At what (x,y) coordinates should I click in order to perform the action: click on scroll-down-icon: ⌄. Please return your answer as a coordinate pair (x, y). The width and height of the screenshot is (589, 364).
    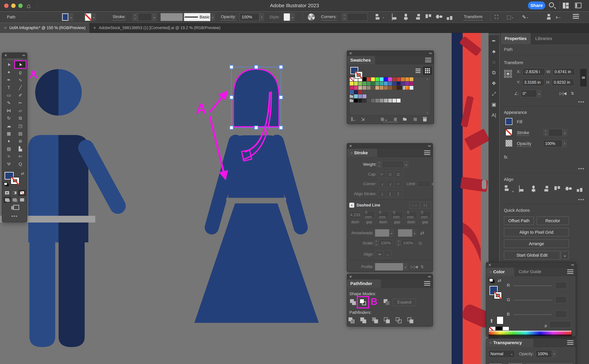
    Looking at the image, I should click on (427, 112).